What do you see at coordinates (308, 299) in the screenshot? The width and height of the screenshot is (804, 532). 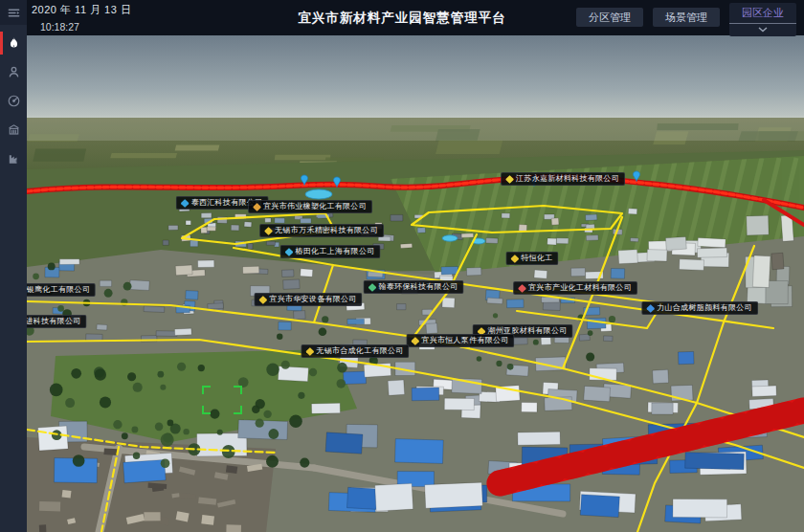 I see `company-label: 宜兴市华安设备有限公司` at bounding box center [308, 299].